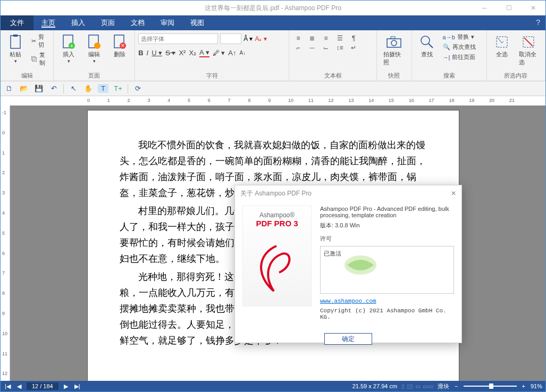  Describe the element at coordinates (326, 48) in the screenshot. I see `valign-bot-icon: ⌙` at that location.